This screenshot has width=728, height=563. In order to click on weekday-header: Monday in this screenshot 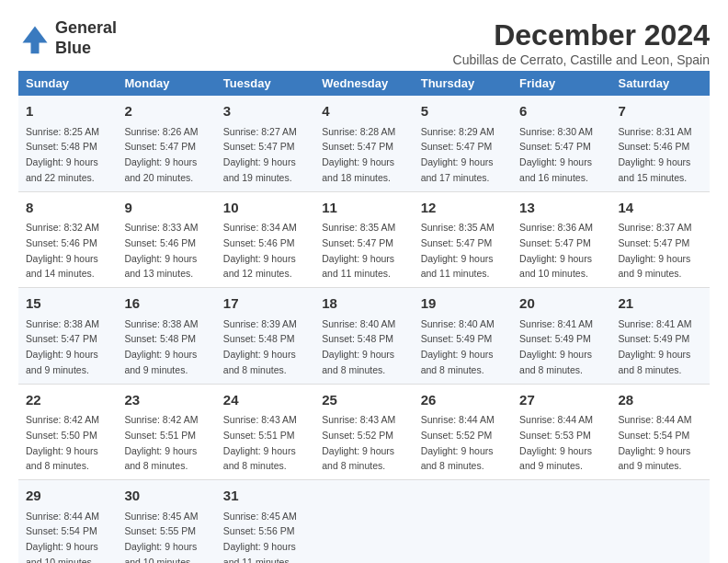, I will do `click(165, 83)`.